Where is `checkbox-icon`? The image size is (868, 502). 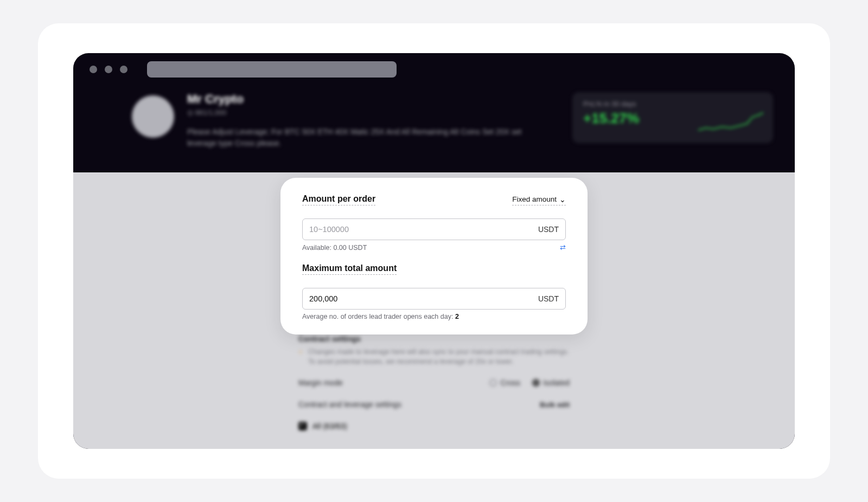 checkbox-icon is located at coordinates (303, 426).